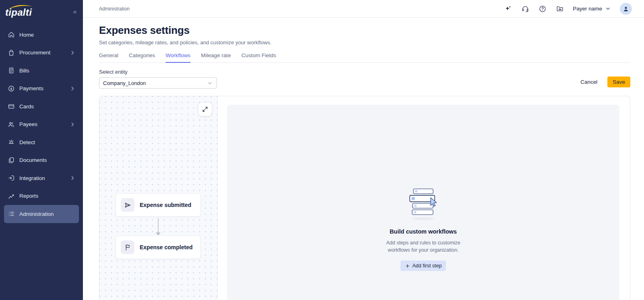  What do you see at coordinates (11, 124) in the screenshot?
I see `payees-icon` at bounding box center [11, 124].